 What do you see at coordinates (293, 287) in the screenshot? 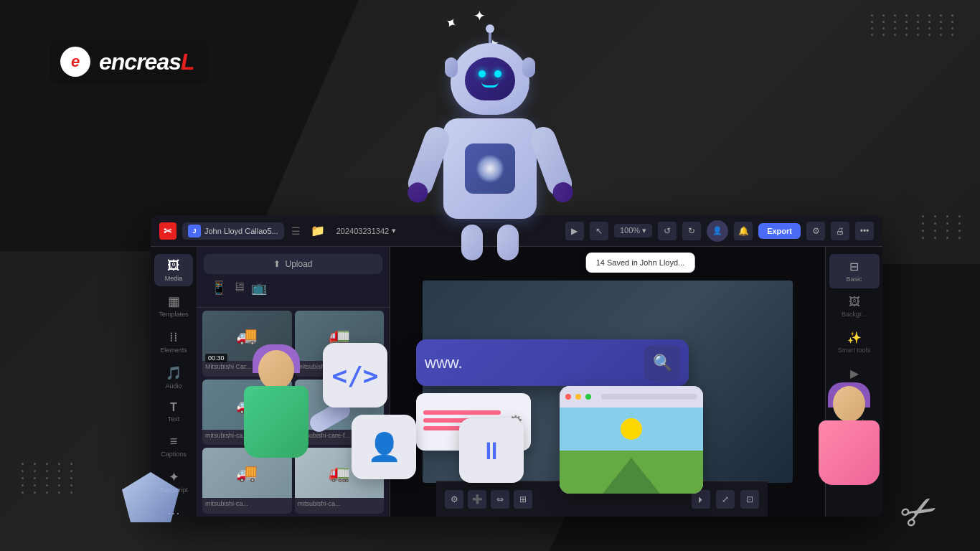
I see `media-tabs: 📱 🖥 📺` at bounding box center [293, 287].